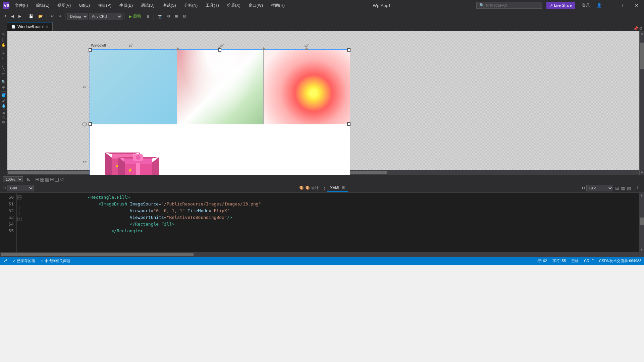  I want to click on toolbar-layout-btn: ⊞, so click(176, 16).